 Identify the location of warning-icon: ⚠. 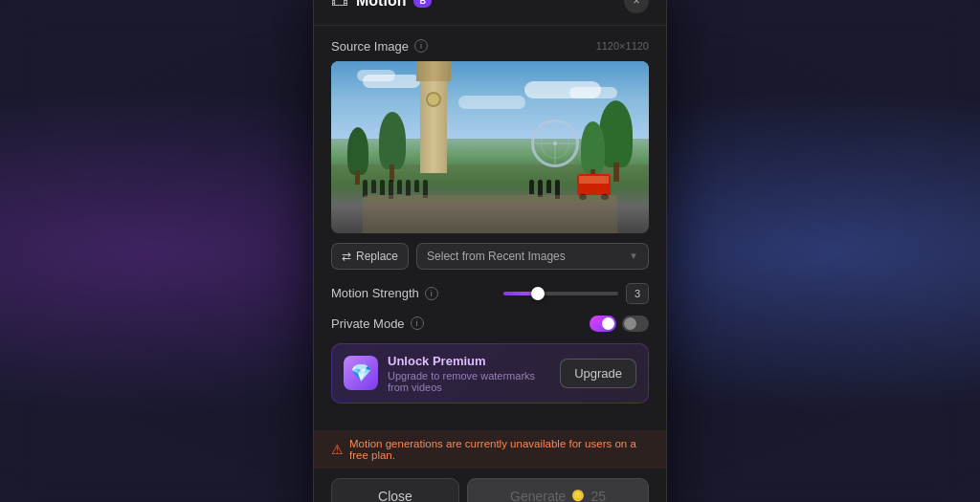
(337, 449).